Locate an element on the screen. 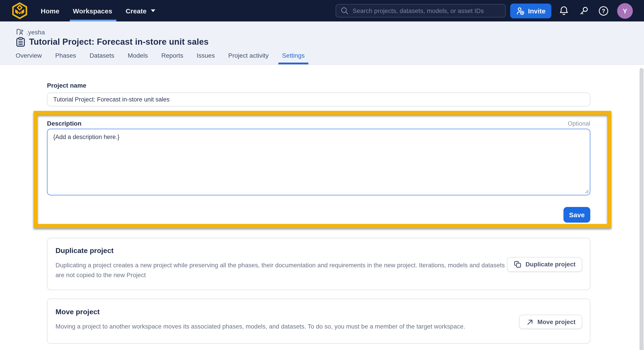 This screenshot has width=644, height=350. save-button: Save is located at coordinates (577, 215).